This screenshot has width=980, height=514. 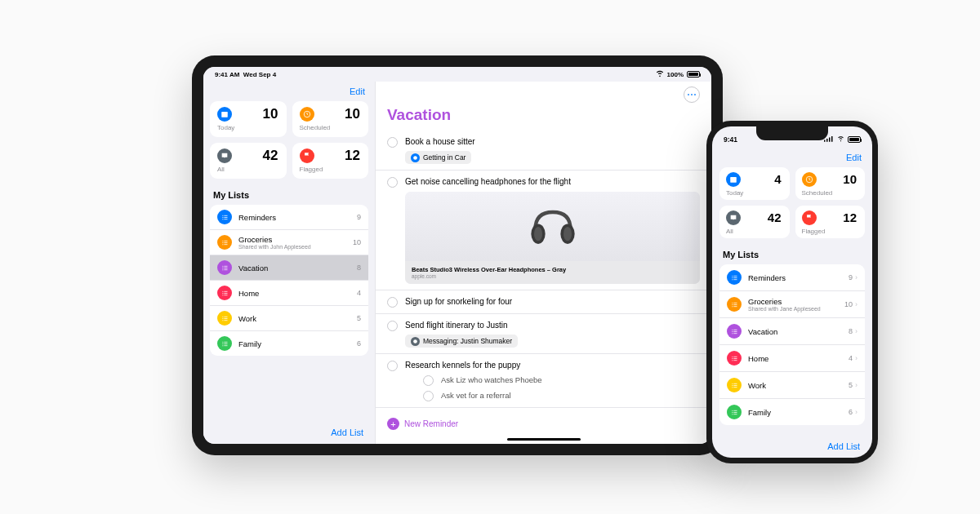 I want to click on sidebar-item-home: Home 4 ›, so click(x=792, y=359).